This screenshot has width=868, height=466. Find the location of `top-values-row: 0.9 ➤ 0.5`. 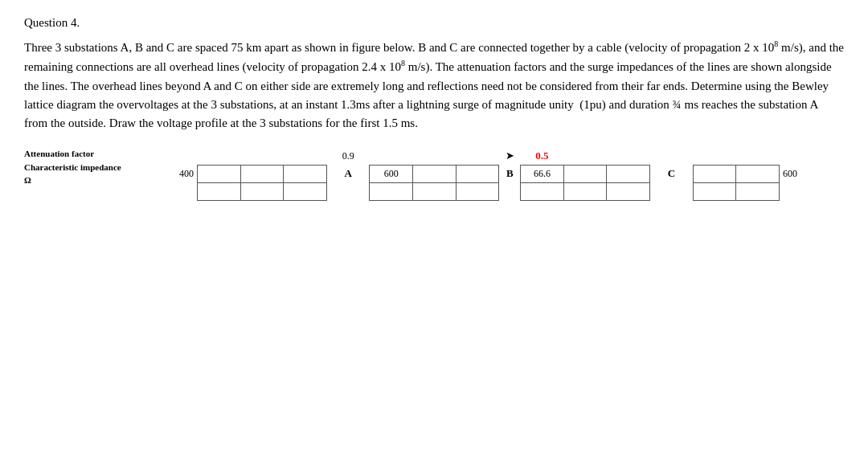

top-values-row: 0.9 ➤ 0.5 is located at coordinates (489, 156).